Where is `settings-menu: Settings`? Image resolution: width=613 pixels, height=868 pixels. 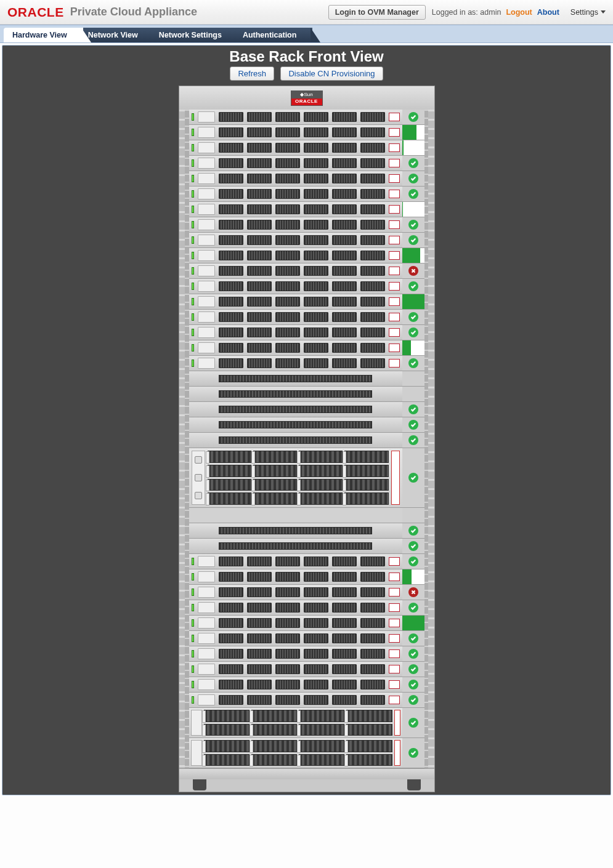
settings-menu: Settings is located at coordinates (588, 12).